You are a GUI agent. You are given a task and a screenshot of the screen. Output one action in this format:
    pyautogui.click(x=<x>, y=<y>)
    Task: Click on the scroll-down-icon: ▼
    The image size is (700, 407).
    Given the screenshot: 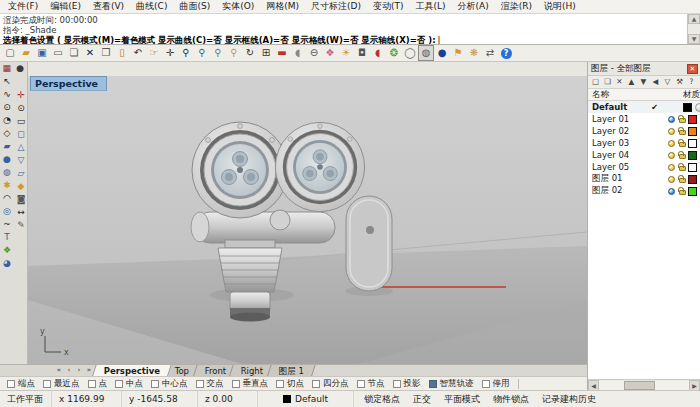 What is the action you would take?
    pyautogui.click(x=694, y=39)
    